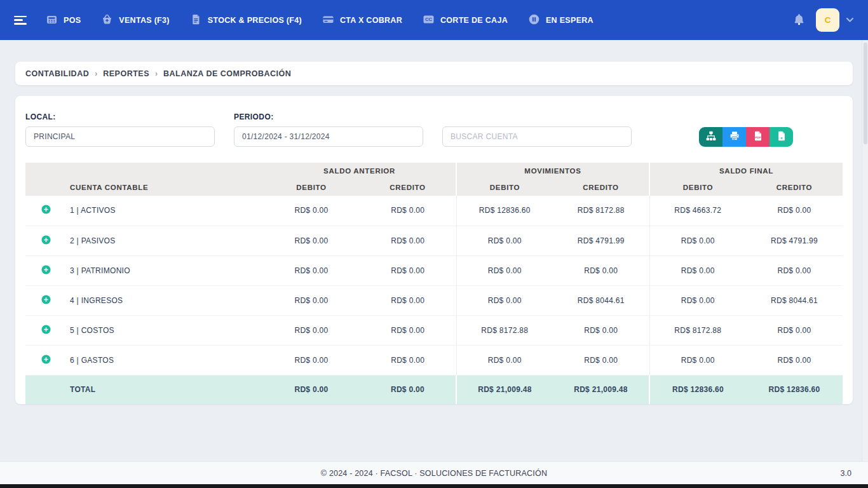 The width and height of the screenshot is (868, 488). I want to click on group-header-saldo-final: SALDO FINAL, so click(746, 171).